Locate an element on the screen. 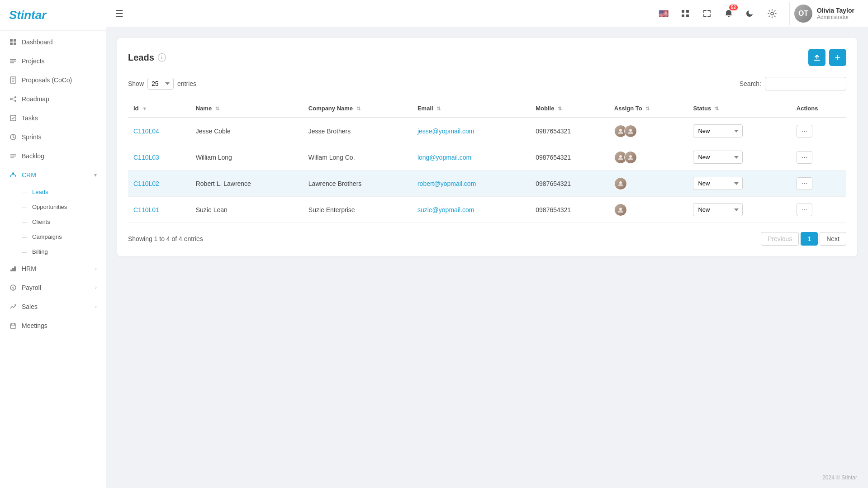  sidebar-item-crm: CRM ▾ is located at coordinates (53, 175).